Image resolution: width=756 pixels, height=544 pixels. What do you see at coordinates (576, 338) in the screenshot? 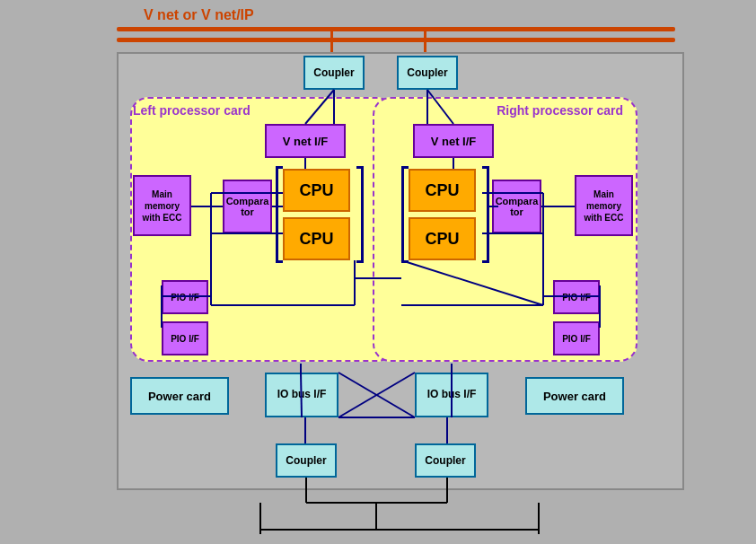
I see `pio-right-bottom: PIO I/F` at bounding box center [576, 338].